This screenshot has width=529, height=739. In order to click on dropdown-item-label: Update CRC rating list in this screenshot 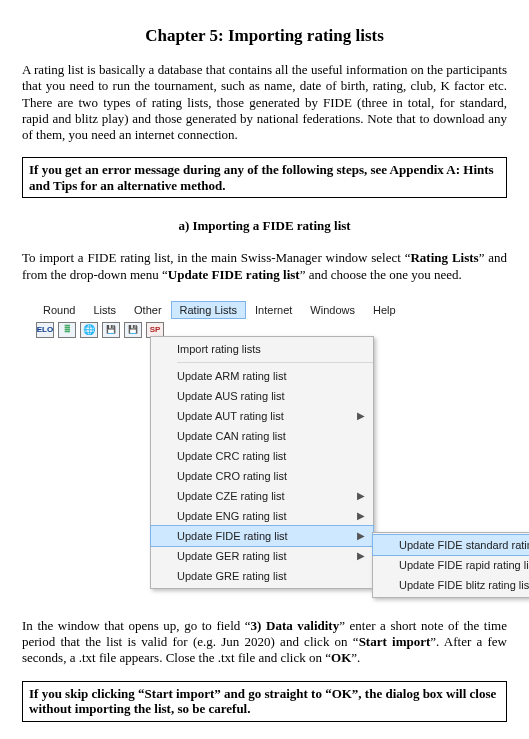, I will do `click(271, 456)`.